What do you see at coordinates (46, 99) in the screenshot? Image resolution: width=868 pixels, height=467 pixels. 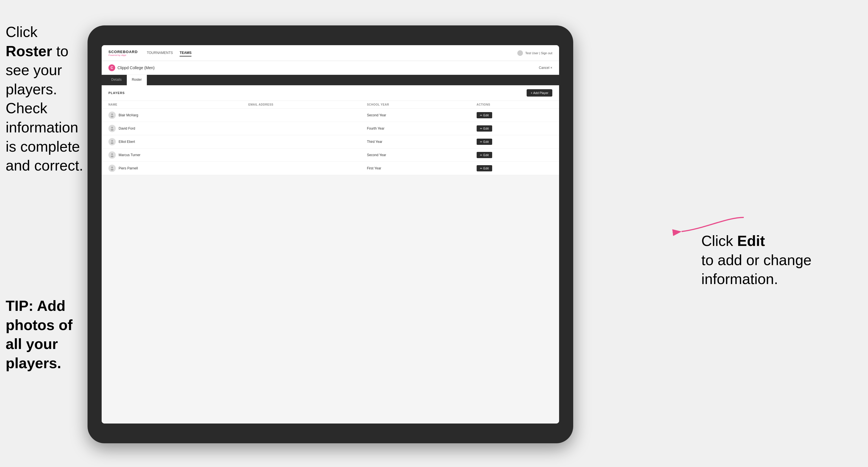 I see `left-annotation: Click Roster to see your players. Check …` at bounding box center [46, 99].